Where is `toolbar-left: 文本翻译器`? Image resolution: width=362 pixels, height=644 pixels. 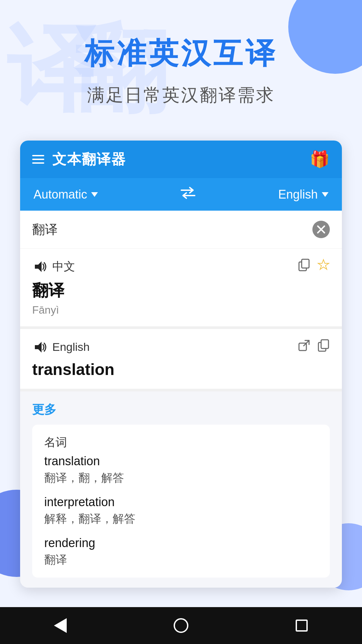 toolbar-left: 文本翻译器 is located at coordinates (79, 159).